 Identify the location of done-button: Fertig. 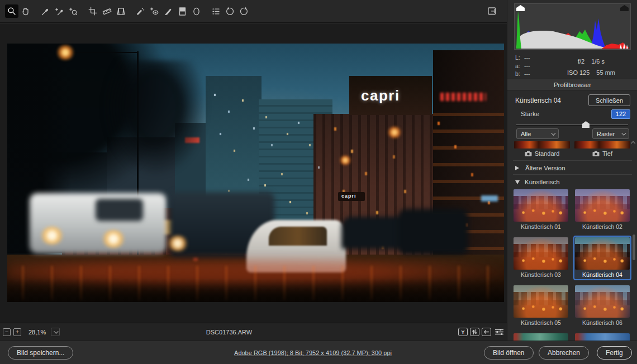
(615, 353).